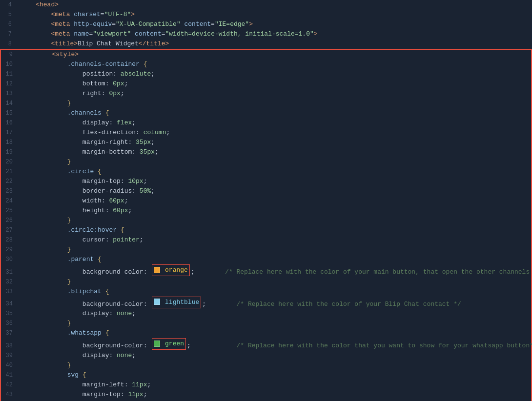 This screenshot has height=401, width=532. What do you see at coordinates (266, 24) in the screenshot?
I see `line-6: 6 <meta http-equiv="X-UA-Compatible" con…` at bounding box center [266, 24].